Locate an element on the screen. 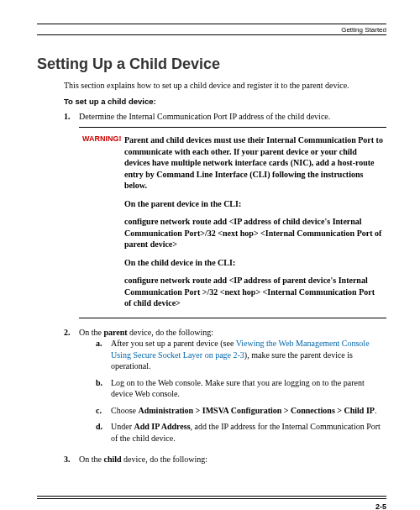  bold-term: parent is located at coordinates (115, 333).